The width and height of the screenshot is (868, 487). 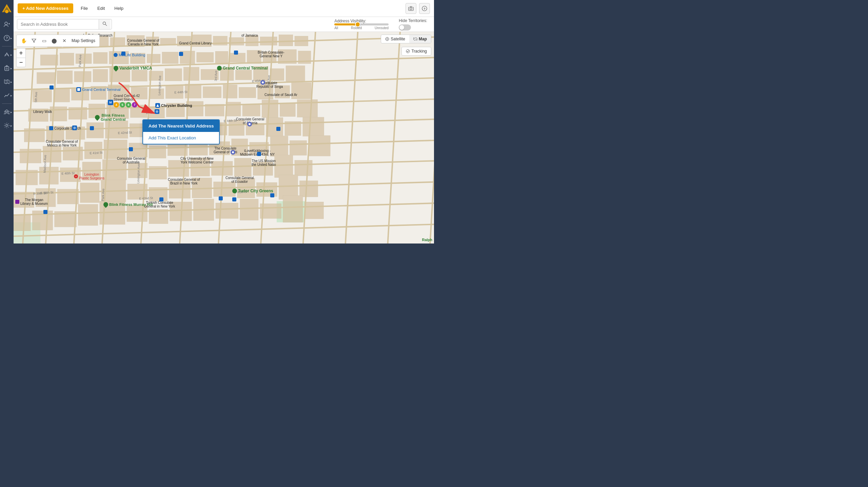 What do you see at coordinates (413, 21) in the screenshot?
I see `hide-territories-label: Hide Territories:` at bounding box center [413, 21].